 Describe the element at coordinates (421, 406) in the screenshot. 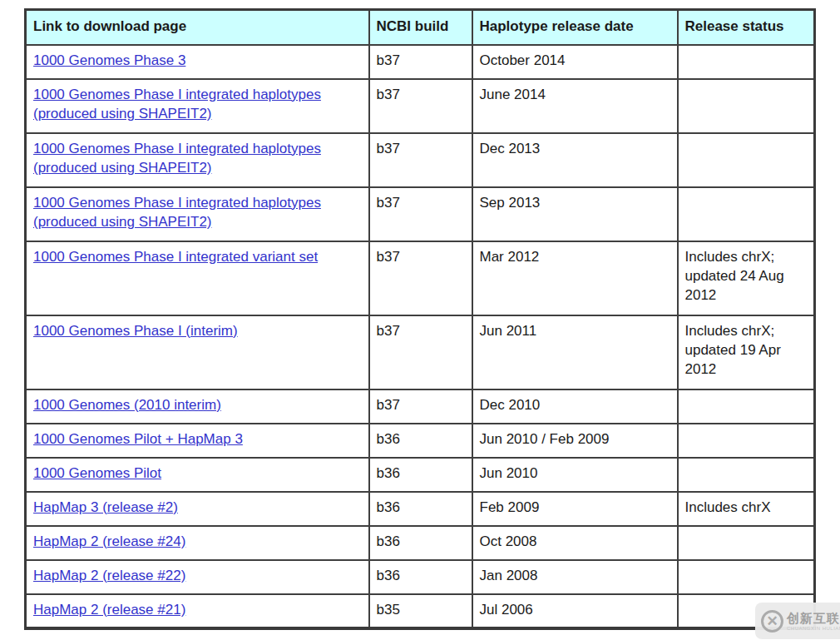

I see `table-row: 1000 Genomes (2010 interim) b37 Dec 2010` at that location.